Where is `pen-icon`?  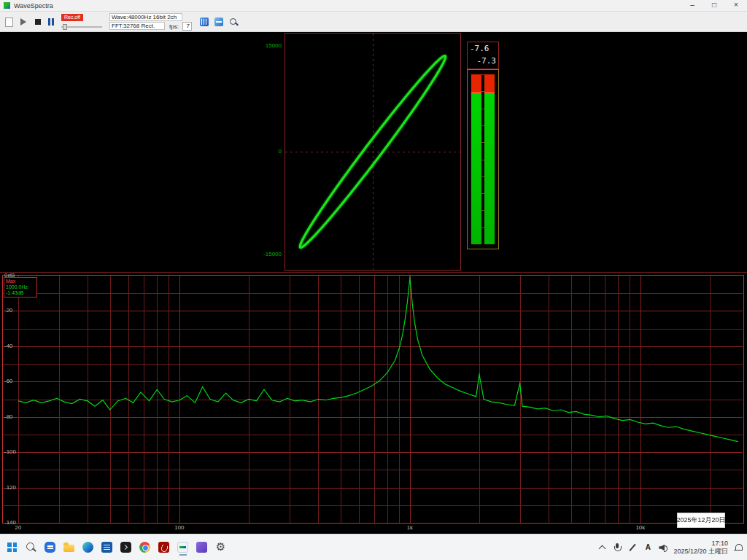 pen-icon is located at coordinates (632, 548).